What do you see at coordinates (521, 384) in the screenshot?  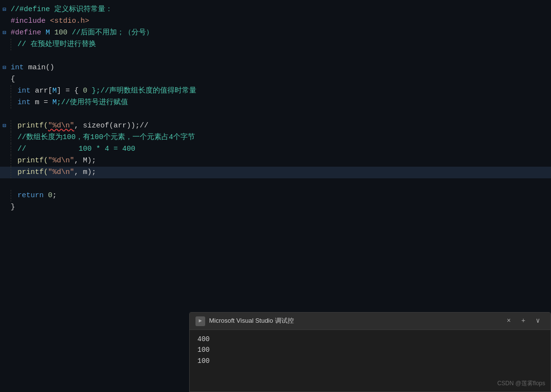 I see `watermark: CSDN @莲雾flops` at bounding box center [521, 384].